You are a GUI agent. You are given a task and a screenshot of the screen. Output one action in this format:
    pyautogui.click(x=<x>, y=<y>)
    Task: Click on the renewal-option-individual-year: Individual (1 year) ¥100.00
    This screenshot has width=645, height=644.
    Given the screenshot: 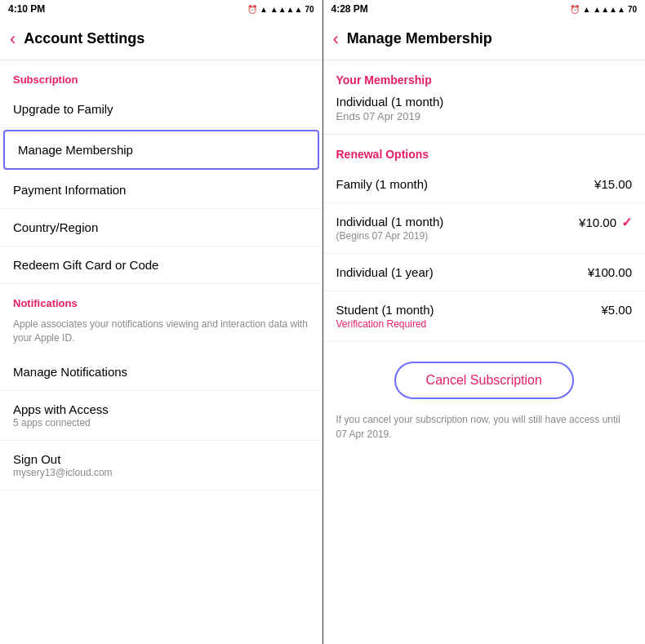 What is the action you would take?
    pyautogui.click(x=485, y=273)
    